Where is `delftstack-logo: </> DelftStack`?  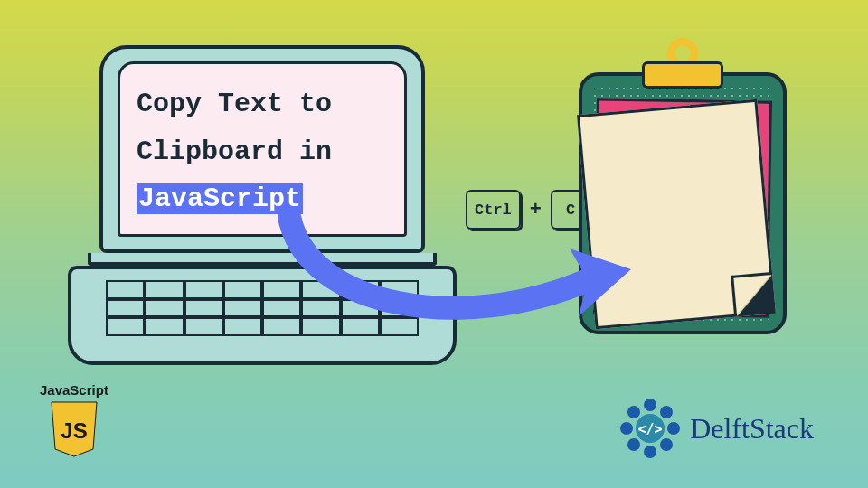 delftstack-logo: </> DelftStack is located at coordinates (716, 428).